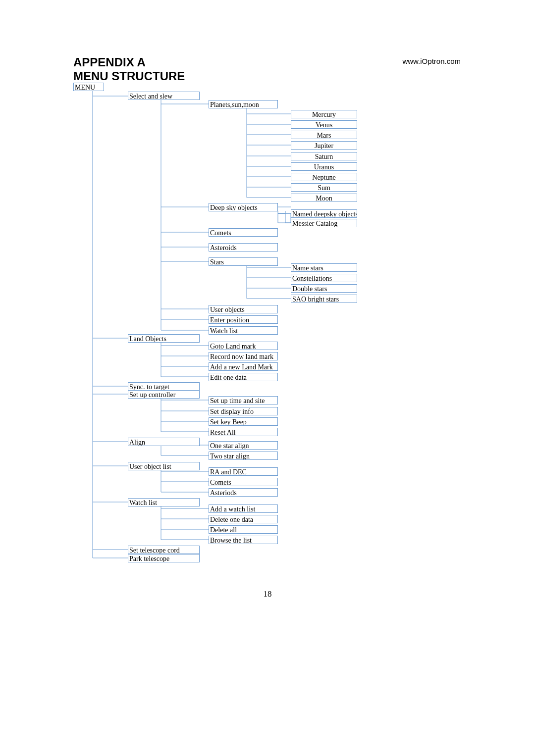 This screenshot has width=535, height=756. Describe the element at coordinates (243, 309) in the screenshot. I see `menu-user-objects: User objects` at that location.